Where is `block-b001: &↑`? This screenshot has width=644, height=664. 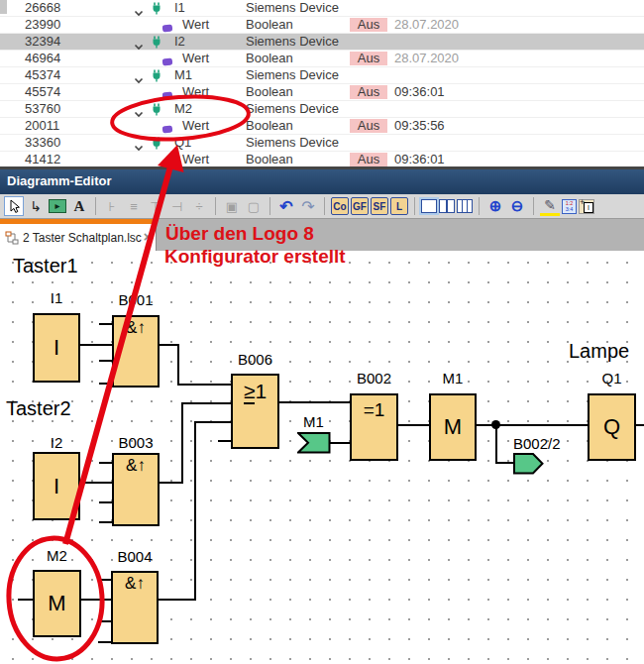
block-b001: &↑ is located at coordinates (136, 351).